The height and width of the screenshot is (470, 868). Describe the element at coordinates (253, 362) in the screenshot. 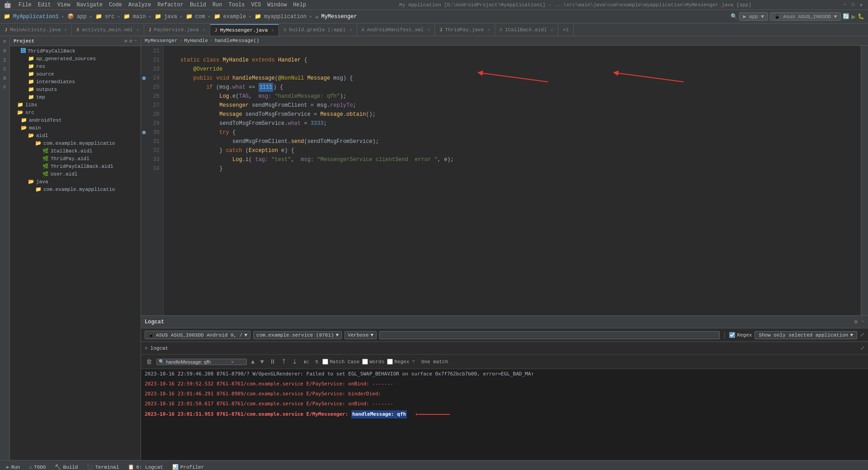

I see `logcat-prev-match-icon: ▲` at that location.